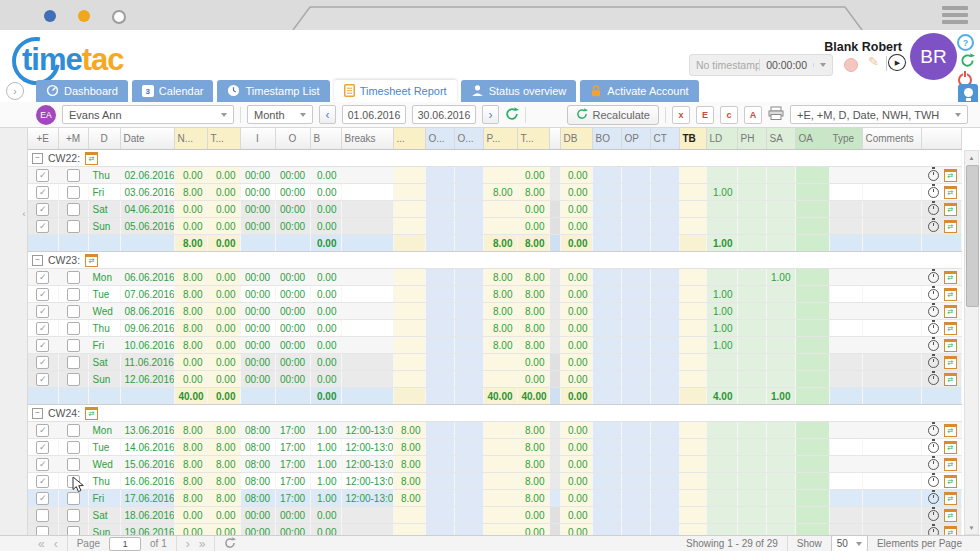 The width and height of the screenshot is (980, 551). What do you see at coordinates (892, 139) in the screenshot?
I see `col-header-comments: Comments` at bounding box center [892, 139].